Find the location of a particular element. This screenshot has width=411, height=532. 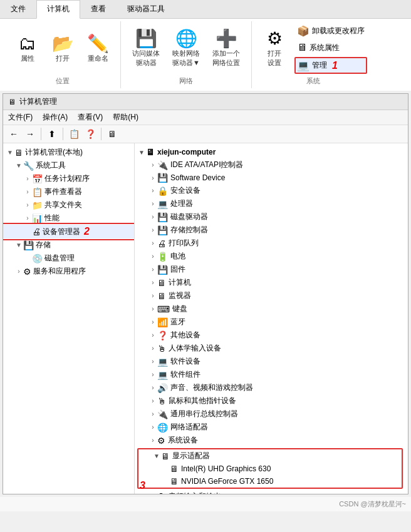

event-viewer-text: 事件查看器 is located at coordinates (63, 192).